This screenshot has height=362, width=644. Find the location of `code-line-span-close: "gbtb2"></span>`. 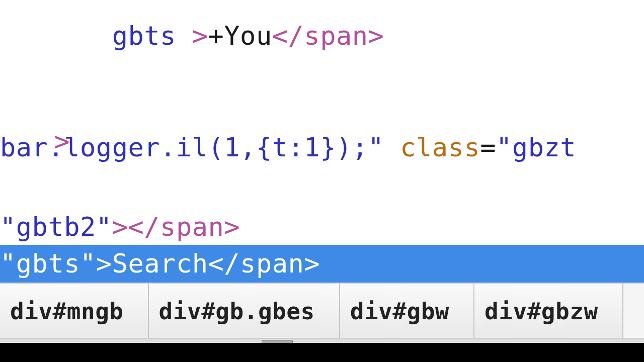

code-line-span-close: "gbtb2"></span> is located at coordinates (120, 227).